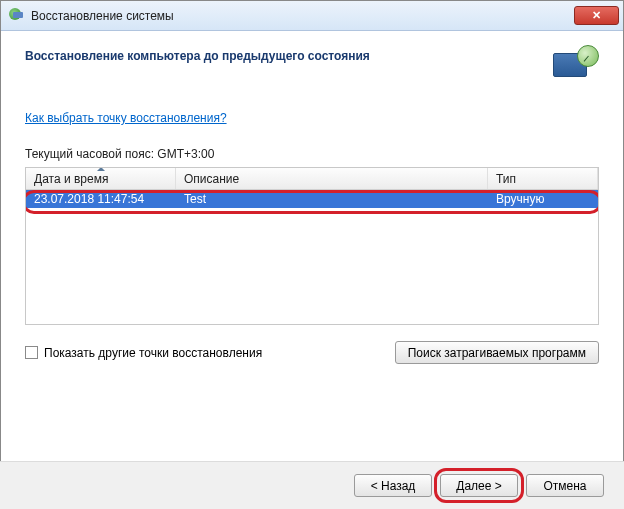 The width and height of the screenshot is (624, 509). What do you see at coordinates (312, 179) in the screenshot?
I see `table-header: Дата и время Описание Тип` at bounding box center [312, 179].